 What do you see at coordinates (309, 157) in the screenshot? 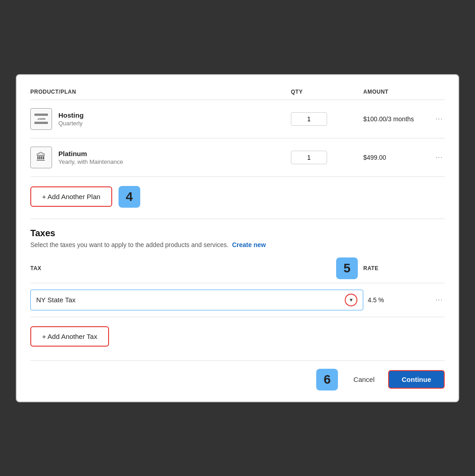
I see `qty-field-platinum` at bounding box center [309, 157].